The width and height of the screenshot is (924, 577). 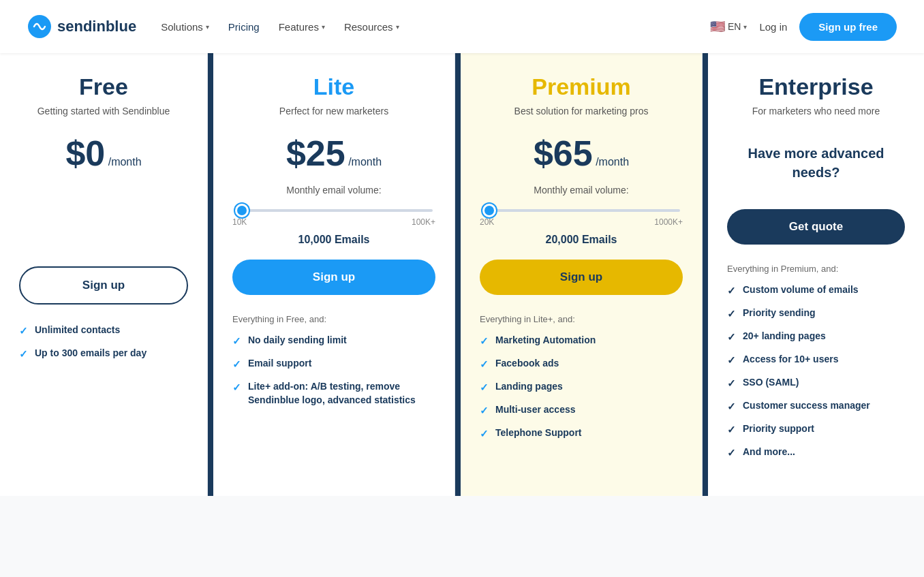 What do you see at coordinates (334, 222) in the screenshot?
I see `plan-lite-slider-labels: 10K 100K+` at bounding box center [334, 222].